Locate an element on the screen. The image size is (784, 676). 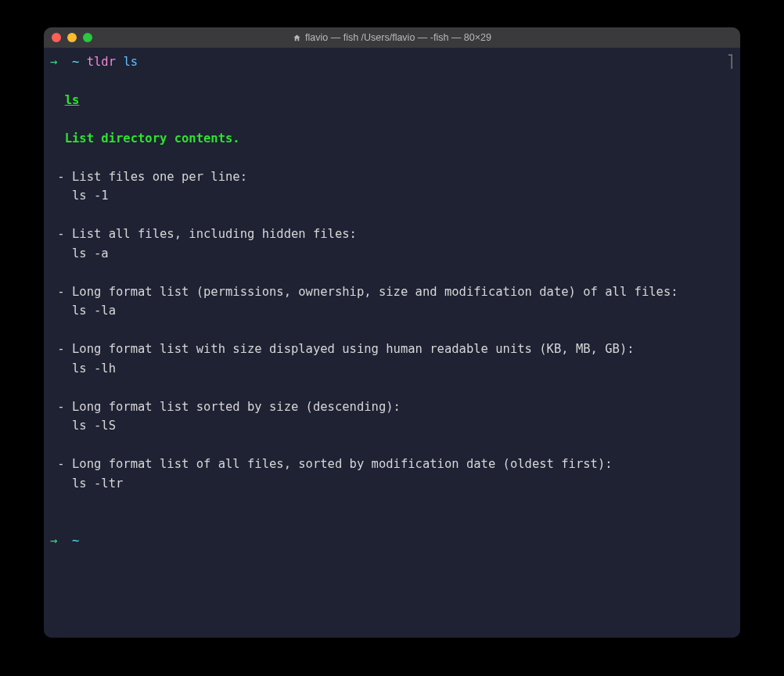
tldr-item-desc: - List all files, including hidden files… is located at coordinates (203, 234).